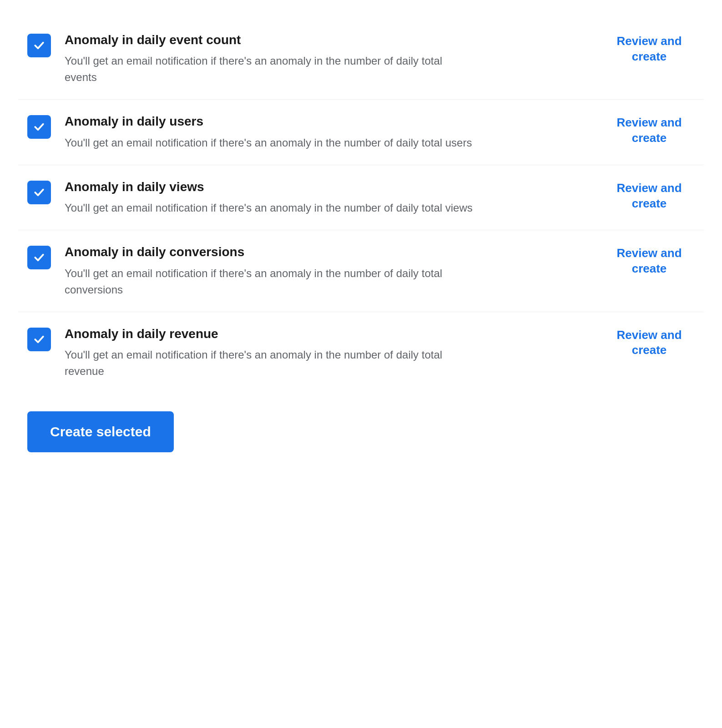 Image resolution: width=722 pixels, height=728 pixels. I want to click on review-link-daily-revenue: Review and create, so click(649, 342).